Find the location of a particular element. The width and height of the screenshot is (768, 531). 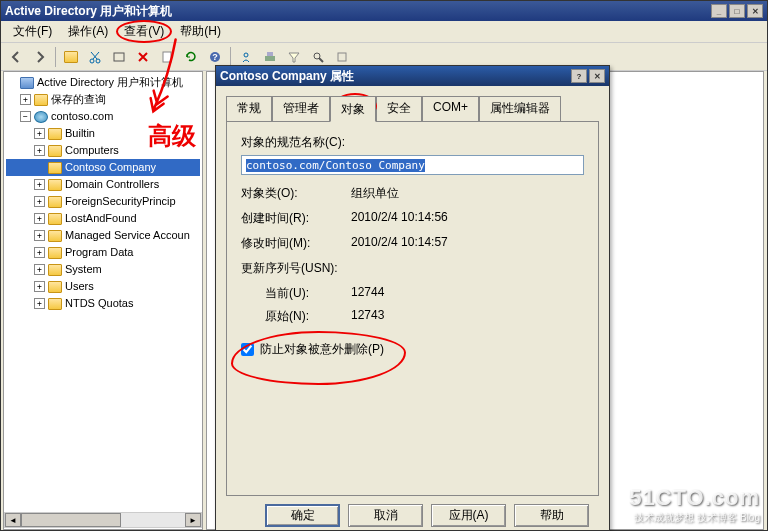

annotation-circle-checkbox is located at coordinates (318, 358).